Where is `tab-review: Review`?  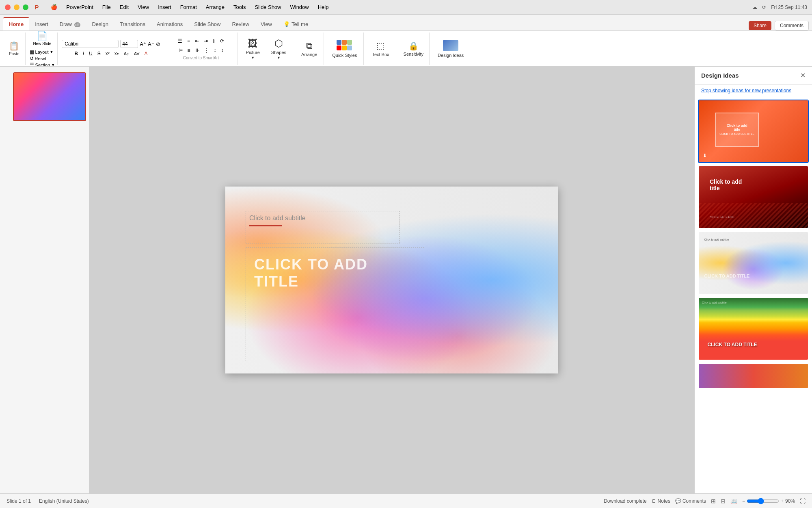
tab-review: Review is located at coordinates (240, 24).